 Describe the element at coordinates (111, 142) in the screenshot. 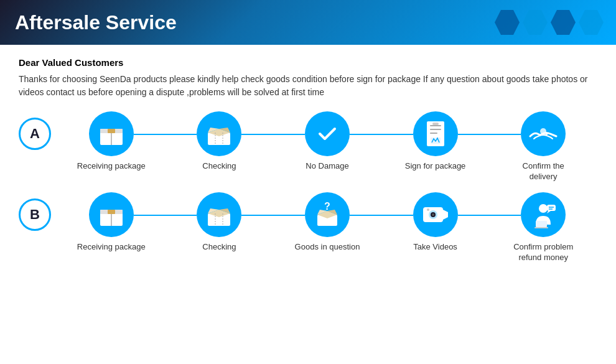

I see `step-a-1: Receiving package` at that location.